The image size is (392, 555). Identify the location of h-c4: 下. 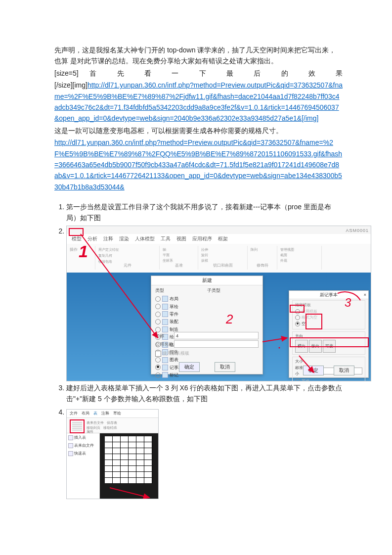
(208, 73).